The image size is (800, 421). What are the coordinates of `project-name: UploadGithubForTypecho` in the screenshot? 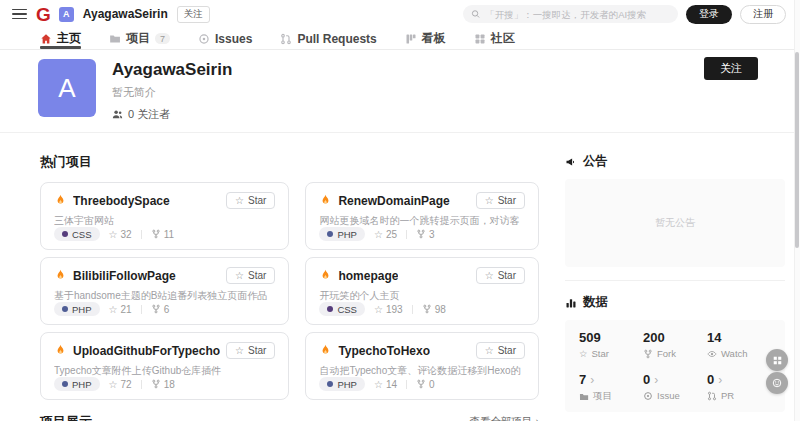 It's located at (146, 351).